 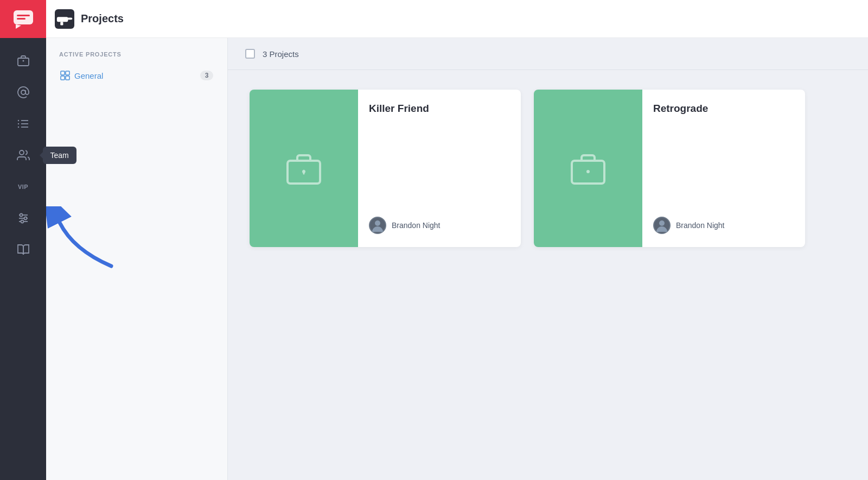 I want to click on sidebar-item-docs, so click(x=23, y=250).